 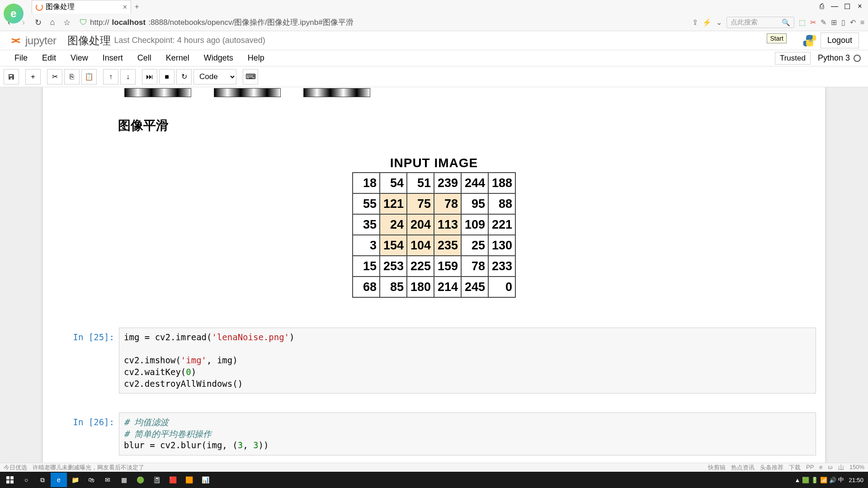 What do you see at coordinates (824, 480) in the screenshot?
I see `tray-icon: 📶` at bounding box center [824, 480].